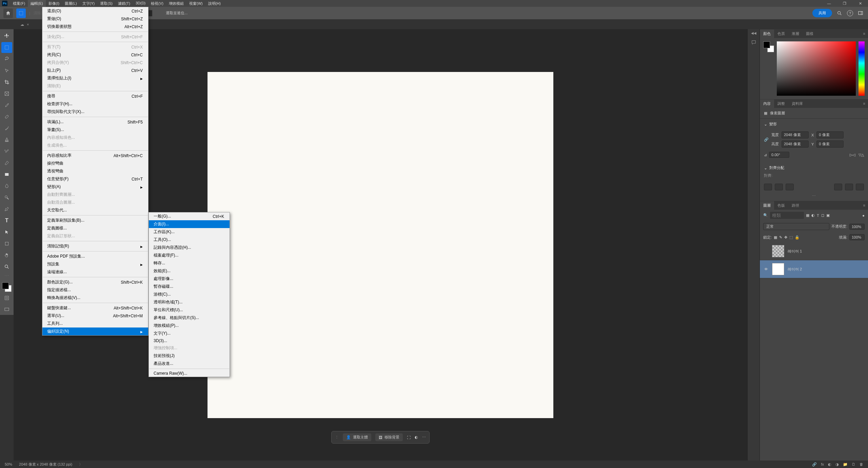 The height and width of the screenshot is (468, 868). I want to click on menu-item: 介面(I)..., so click(189, 224).